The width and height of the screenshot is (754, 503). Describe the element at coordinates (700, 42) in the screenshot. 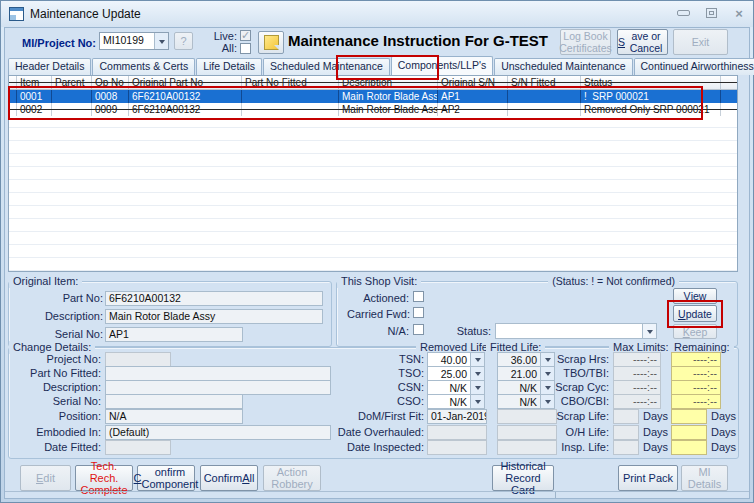

I see `exit-button: Exit` at that location.